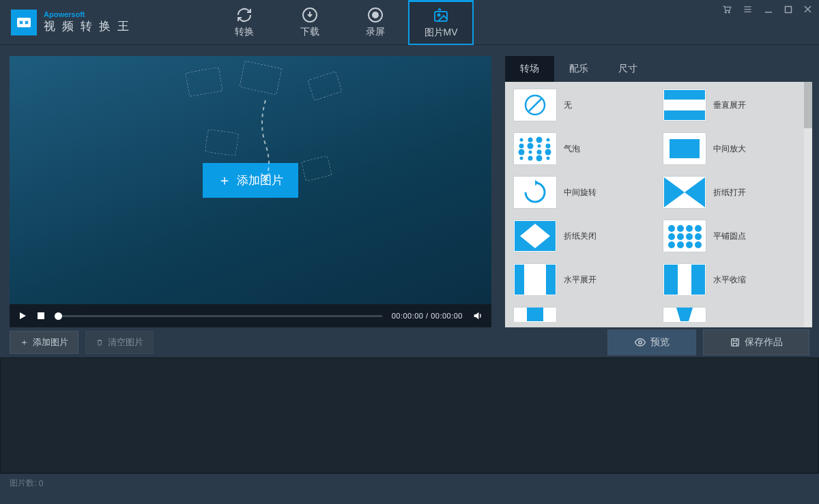 This screenshot has width=819, height=504. Describe the element at coordinates (584, 105) in the screenshot. I see `effect-item: 无` at that location.